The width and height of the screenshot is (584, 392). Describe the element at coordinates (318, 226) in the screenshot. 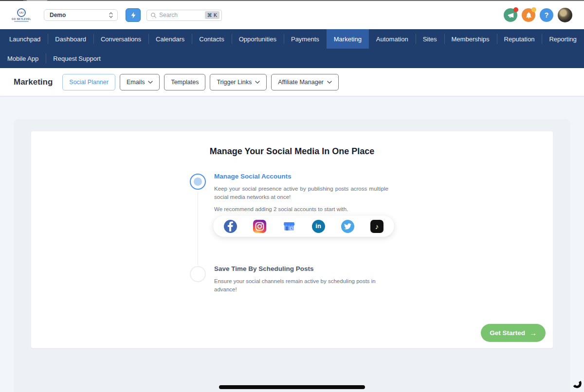

I see `linkedin-glyph: in` at that location.